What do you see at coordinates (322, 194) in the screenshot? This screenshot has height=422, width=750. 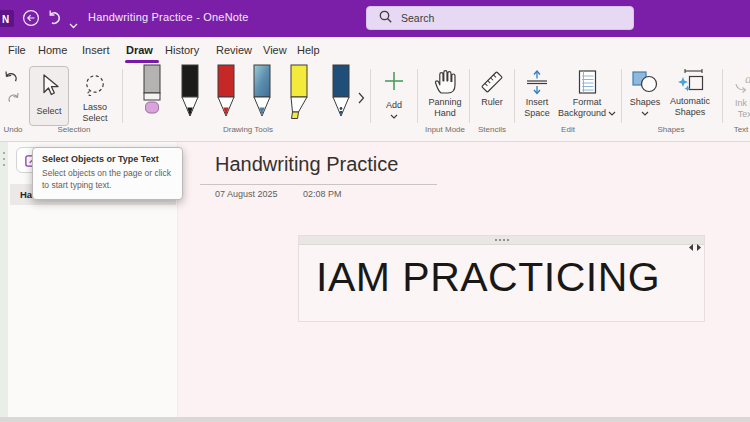 I see `page-time: 02:08 PM` at bounding box center [322, 194].